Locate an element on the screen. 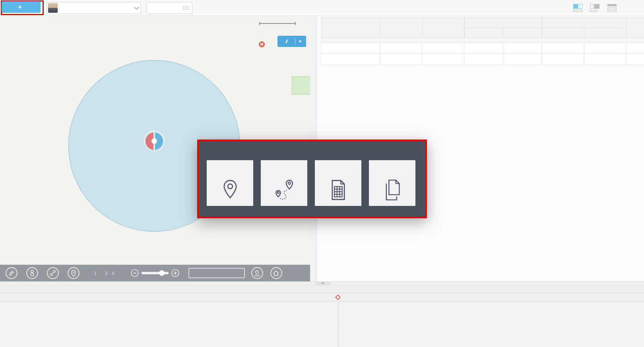 The height and width of the screenshot is (347, 644). measure-button is located at coordinates (12, 273).